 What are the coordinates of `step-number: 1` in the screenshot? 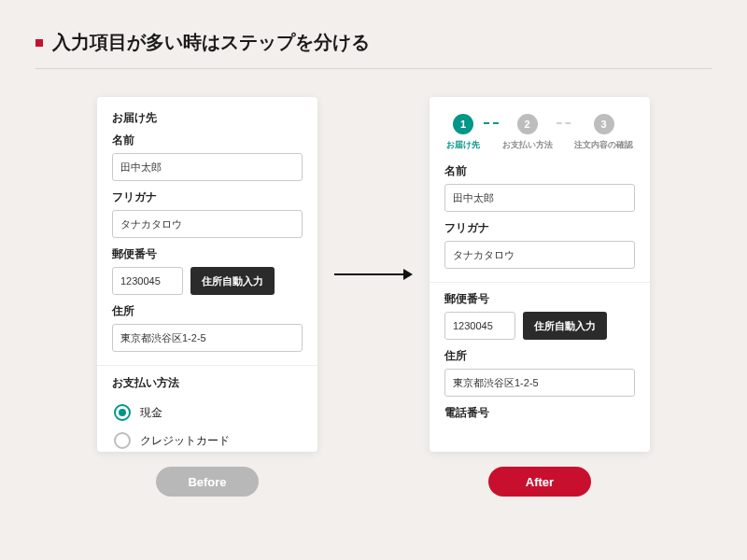 It's located at (463, 124).